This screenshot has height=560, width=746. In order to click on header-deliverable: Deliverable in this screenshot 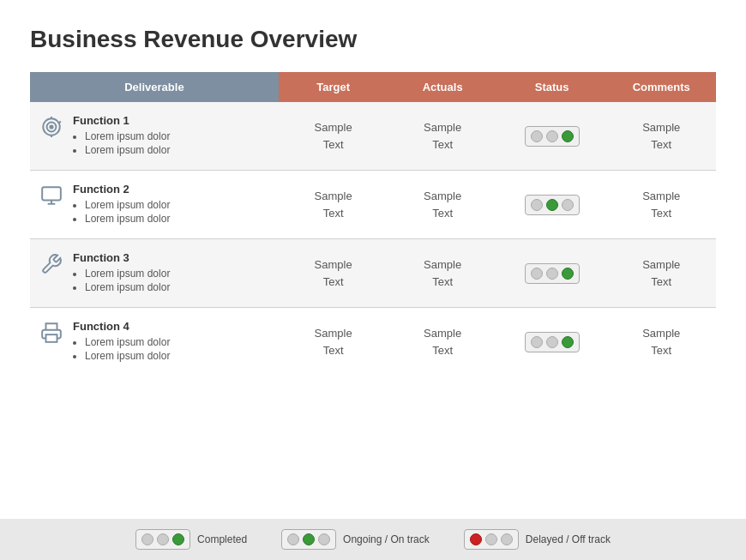, I will do `click(154, 87)`.